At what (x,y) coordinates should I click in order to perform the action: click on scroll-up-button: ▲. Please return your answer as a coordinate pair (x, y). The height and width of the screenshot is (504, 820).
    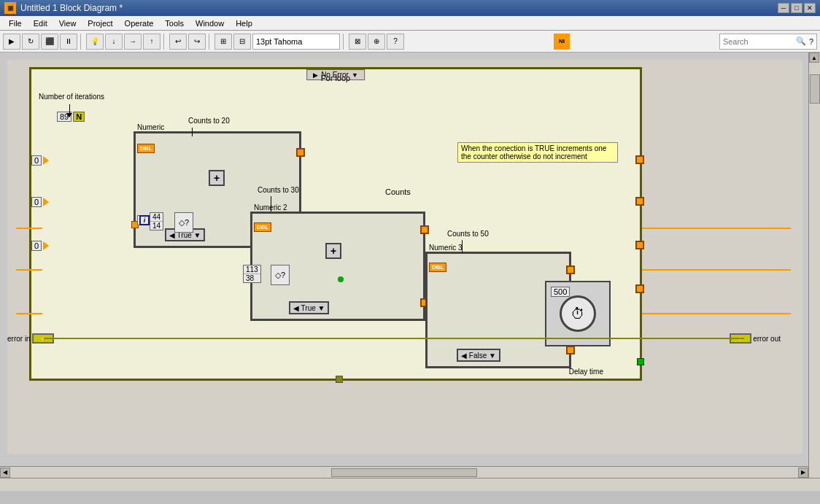
    Looking at the image, I should click on (814, 58).